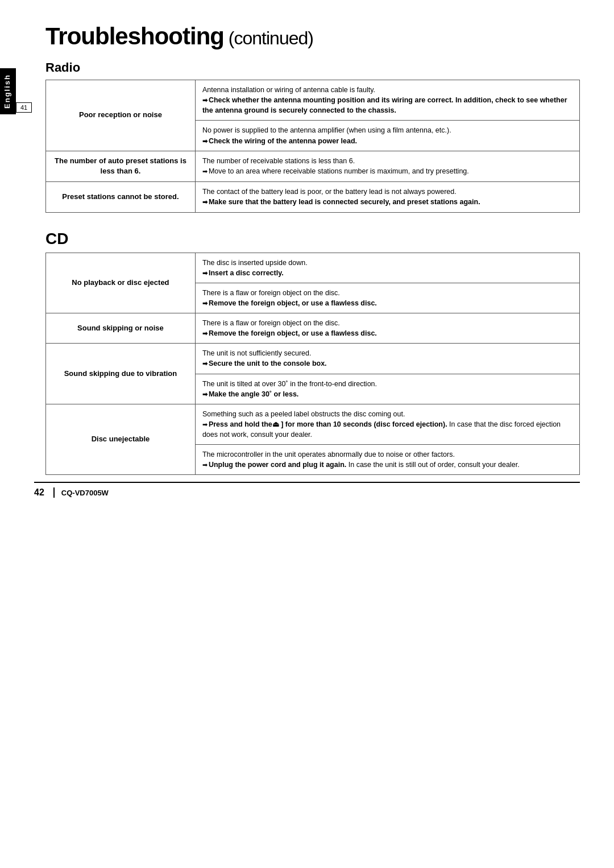  What do you see at coordinates (255, 263) in the screenshot?
I see `solution-text: The disc is inserted upside down.` at bounding box center [255, 263].